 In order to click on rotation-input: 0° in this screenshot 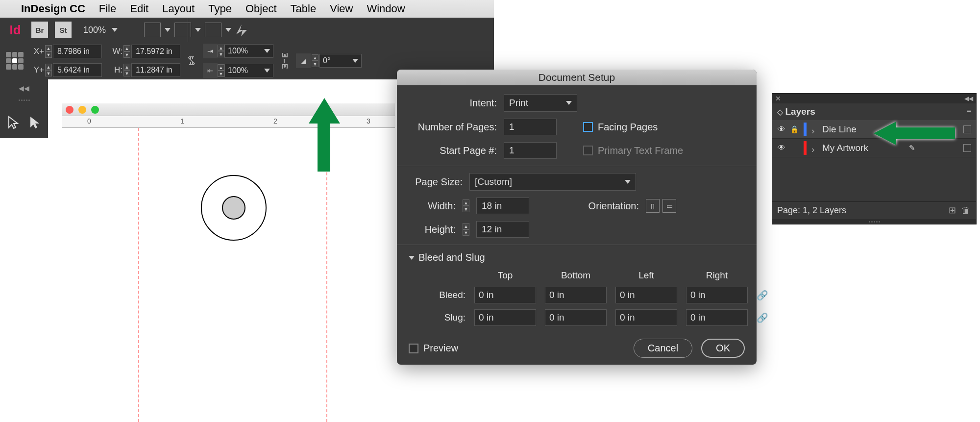, I will do `click(341, 61)`.